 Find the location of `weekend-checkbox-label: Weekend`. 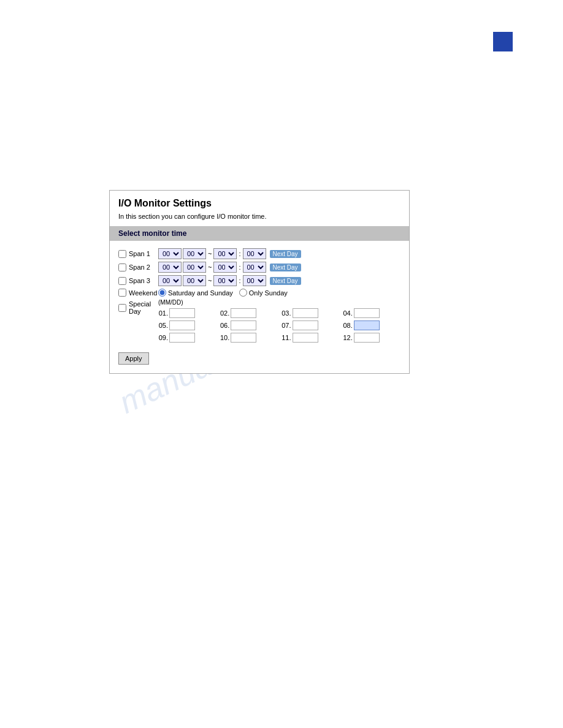

weekend-checkbox-label: Weekend is located at coordinates (139, 293).